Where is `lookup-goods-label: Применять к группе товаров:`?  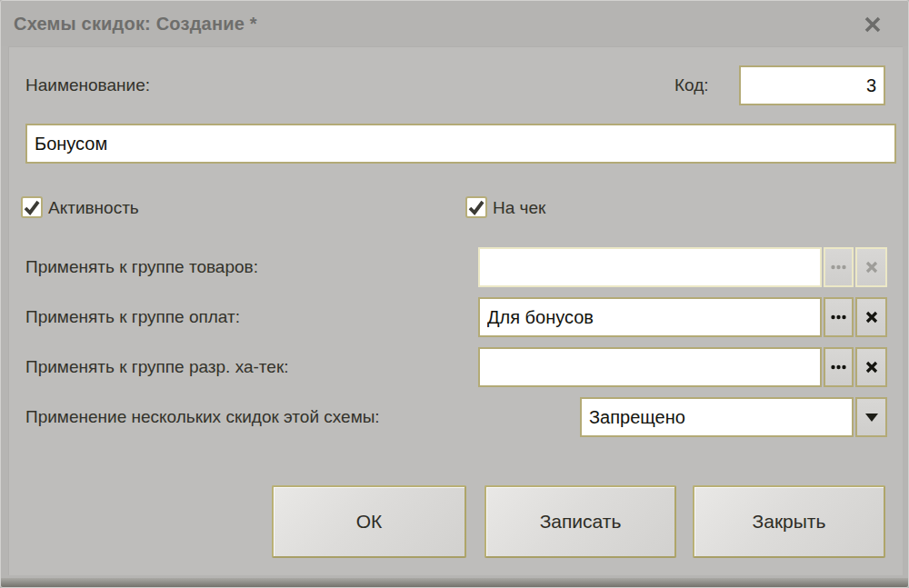
lookup-goods-label: Применять к группе товаров: is located at coordinates (142, 267).